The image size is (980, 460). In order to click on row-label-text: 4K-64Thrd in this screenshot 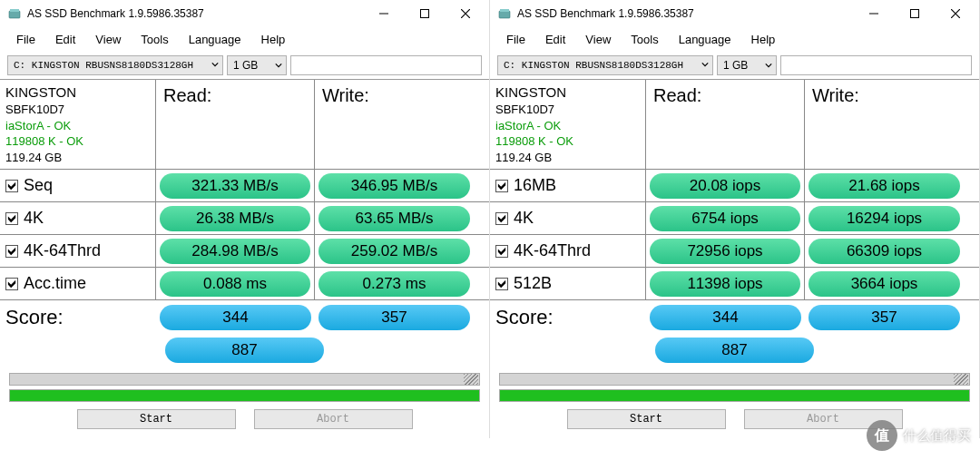, I will do `click(62, 250)`.